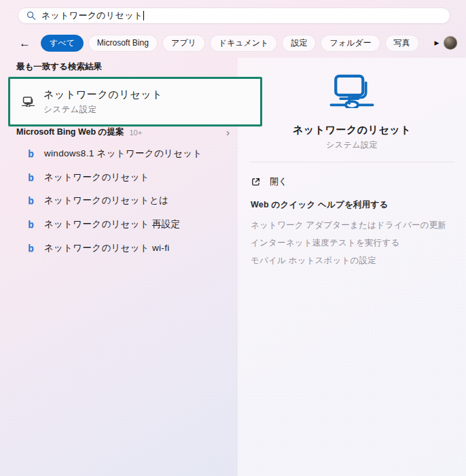 This screenshot has width=466, height=476. Describe the element at coordinates (62, 44) in the screenshot. I see `tab-all: すべて` at that location.